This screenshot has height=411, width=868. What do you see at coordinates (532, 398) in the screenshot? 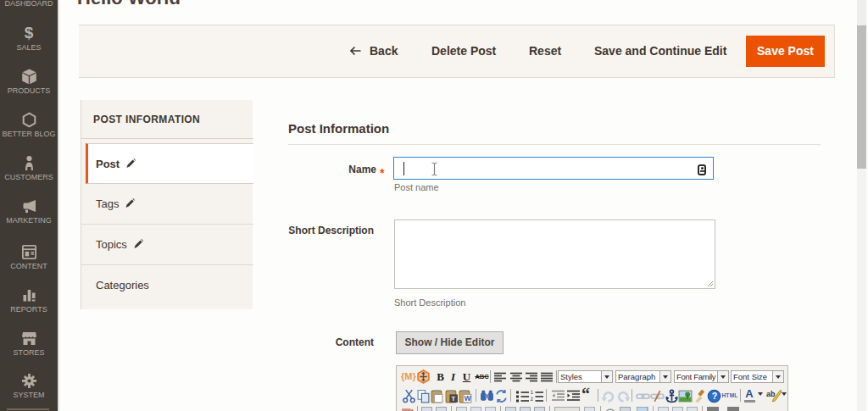
I see `svg-text: 2` at bounding box center [532, 398].